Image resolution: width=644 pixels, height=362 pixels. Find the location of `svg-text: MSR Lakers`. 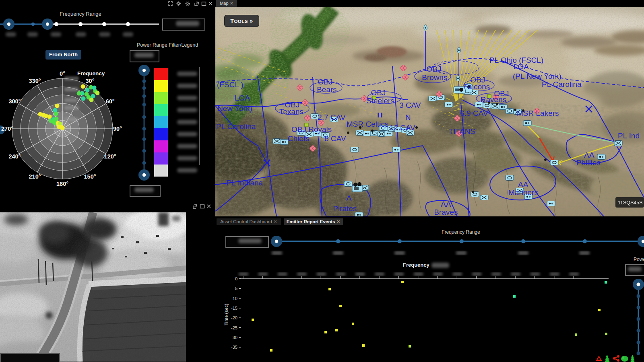

svg-text: MSR Lakers is located at coordinates (538, 113).